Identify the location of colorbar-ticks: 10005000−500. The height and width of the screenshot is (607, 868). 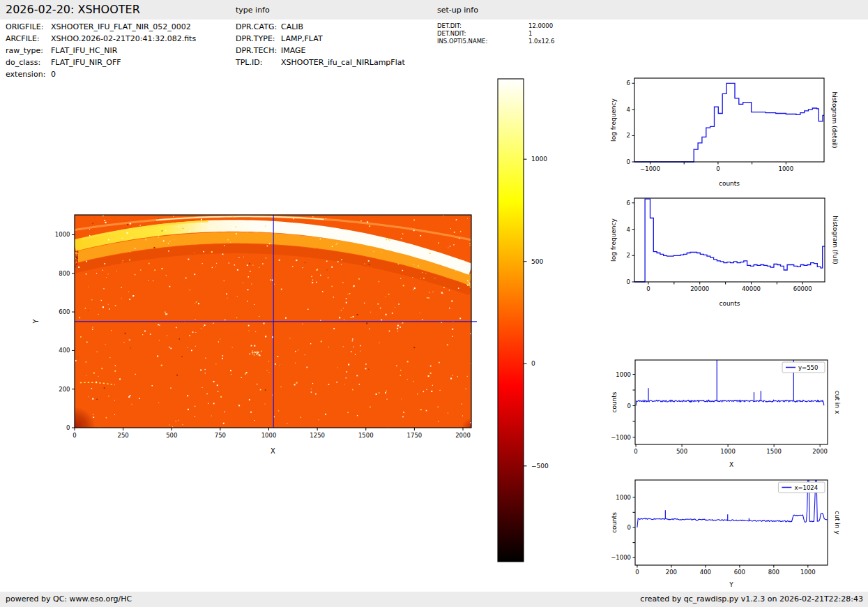
(536, 313).